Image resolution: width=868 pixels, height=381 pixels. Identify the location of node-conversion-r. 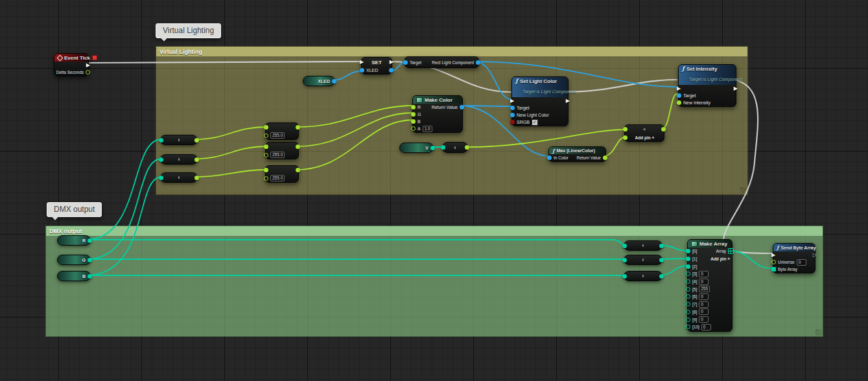
(179, 140).